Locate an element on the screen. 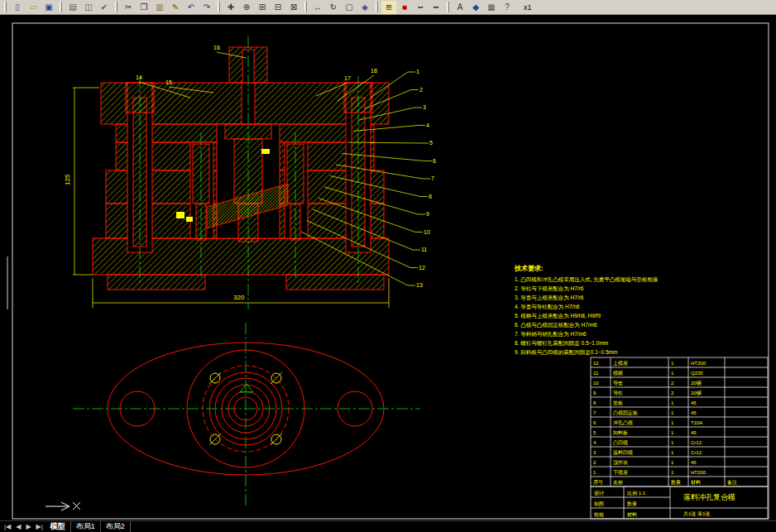  layout-tab-layout1: 布局1 is located at coordinates (86, 526).